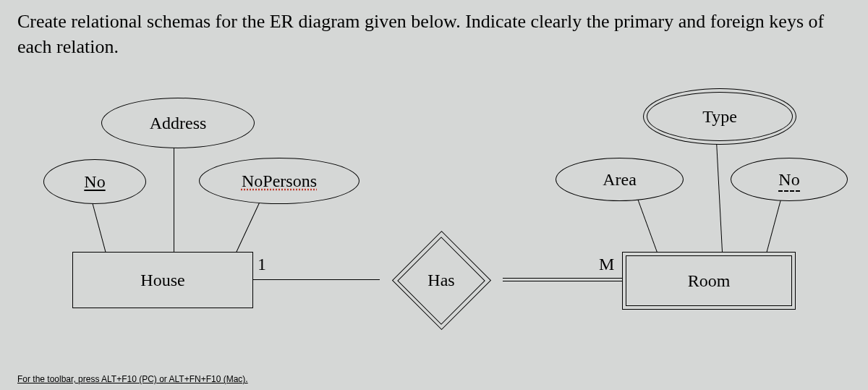  Describe the element at coordinates (719, 197) in the screenshot. I see `line-type-room` at that location.